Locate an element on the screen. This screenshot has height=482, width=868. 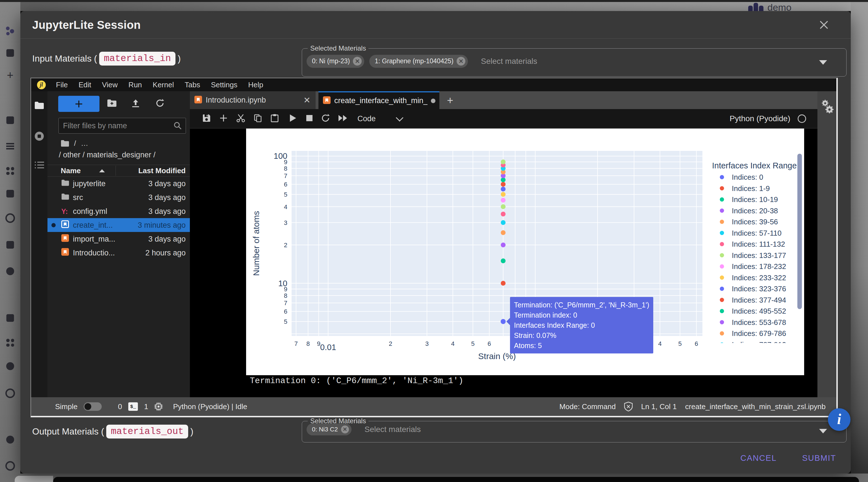
legend-item: Indices: 553-678 is located at coordinates (753, 322).